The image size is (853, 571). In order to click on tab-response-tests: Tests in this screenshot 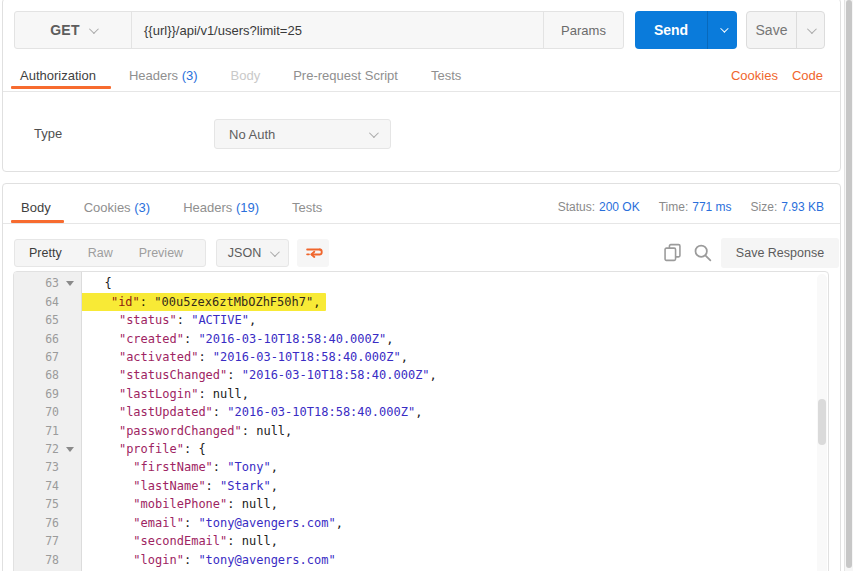, I will do `click(307, 208)`.